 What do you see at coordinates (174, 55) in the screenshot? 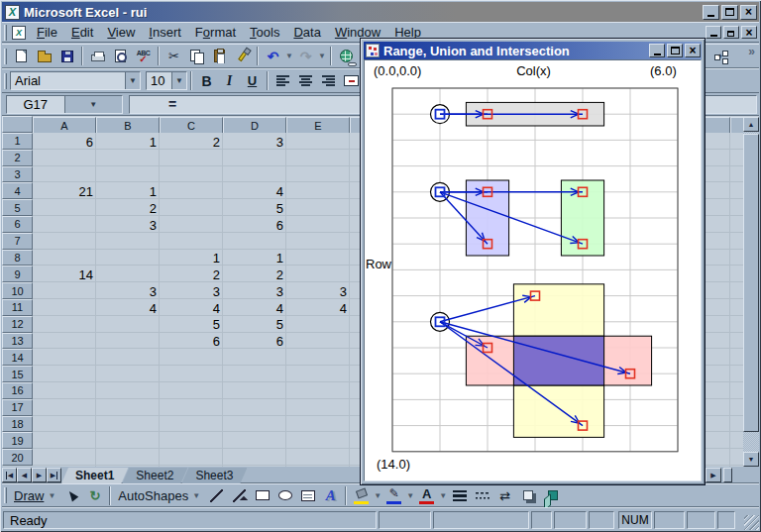
I see `cut-button: ✂` at bounding box center [174, 55].